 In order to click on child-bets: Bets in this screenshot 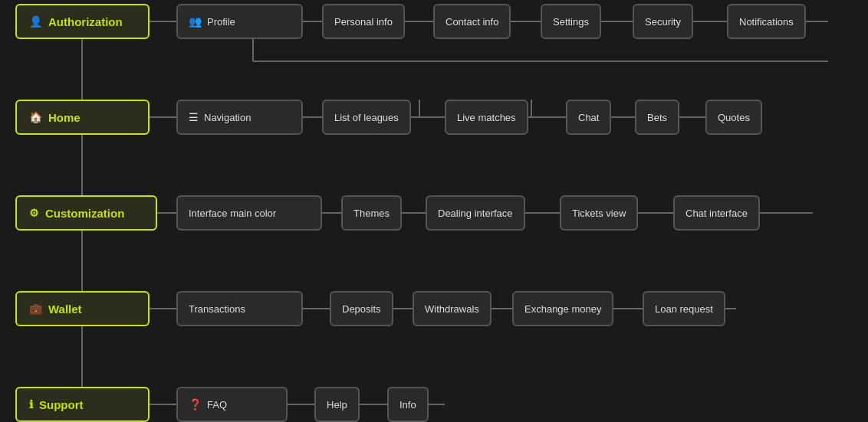, I will do `click(657, 117)`.